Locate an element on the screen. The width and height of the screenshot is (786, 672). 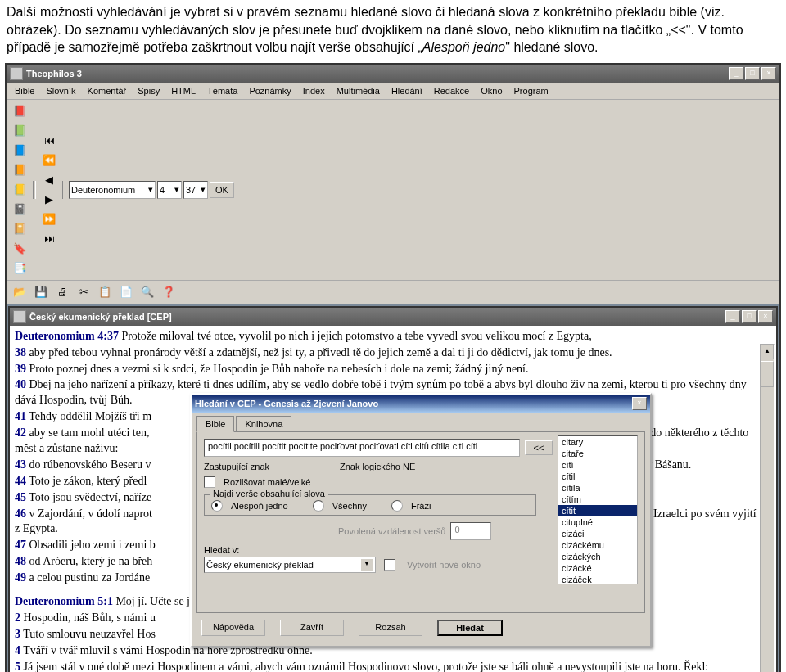
label-case: Rozlišovat malé/velké is located at coordinates (267, 482).